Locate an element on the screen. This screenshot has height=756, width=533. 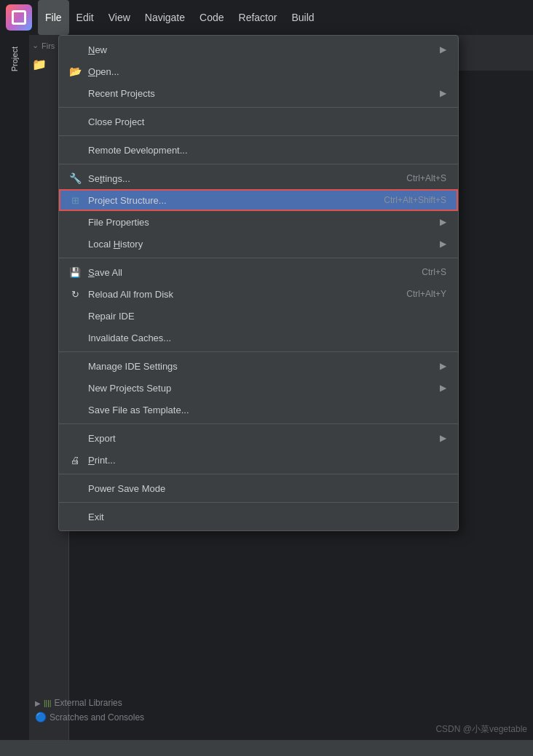
local-history-icon is located at coordinates (75, 244).